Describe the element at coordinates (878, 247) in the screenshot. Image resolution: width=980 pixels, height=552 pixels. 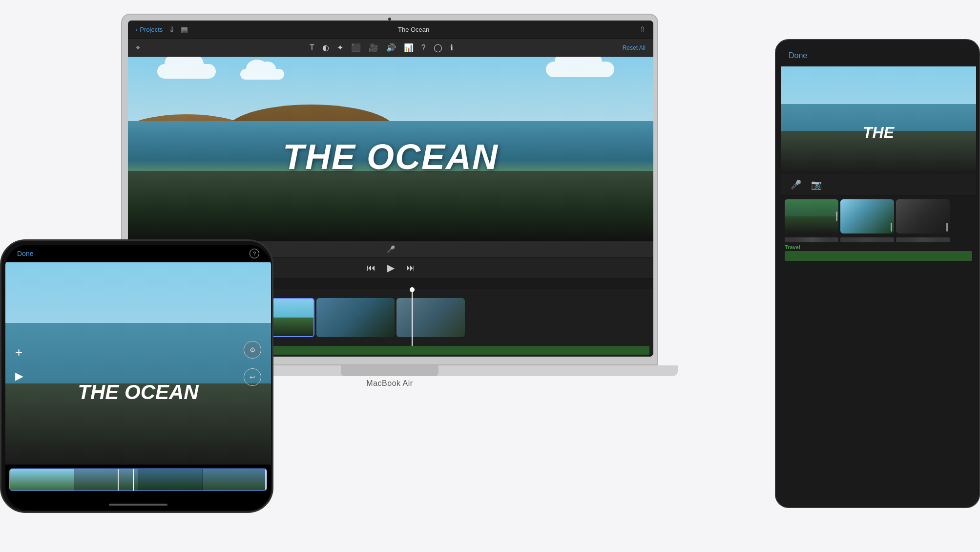
I see `ipad-audio-label: Travel` at that location.